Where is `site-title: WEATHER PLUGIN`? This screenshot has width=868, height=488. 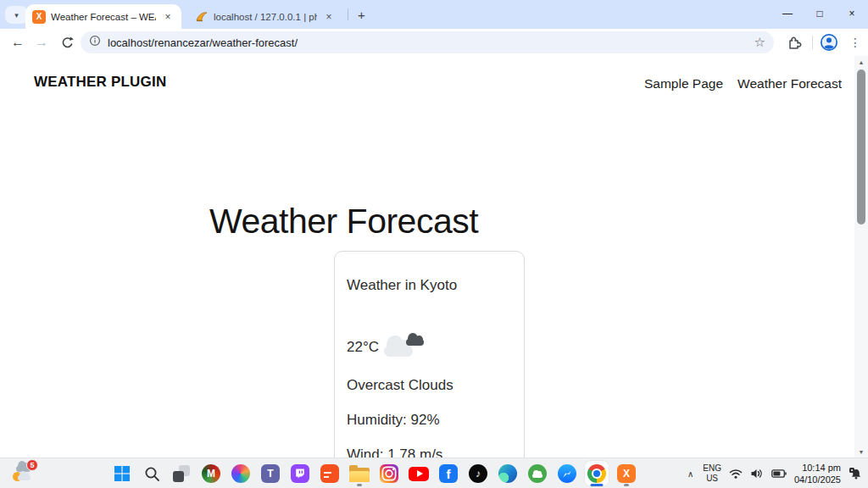
site-title: WEATHER PLUGIN is located at coordinates (100, 82).